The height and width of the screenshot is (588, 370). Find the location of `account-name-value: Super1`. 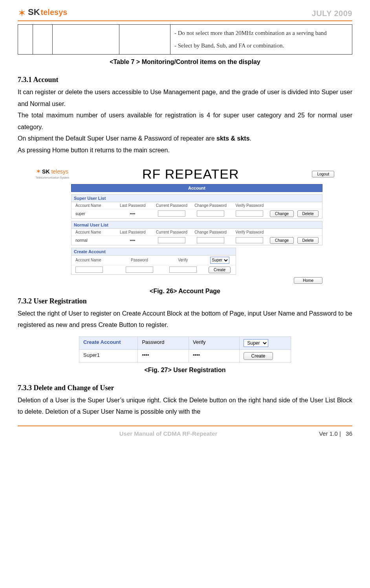

account-name-value: Super1 is located at coordinates (108, 356).